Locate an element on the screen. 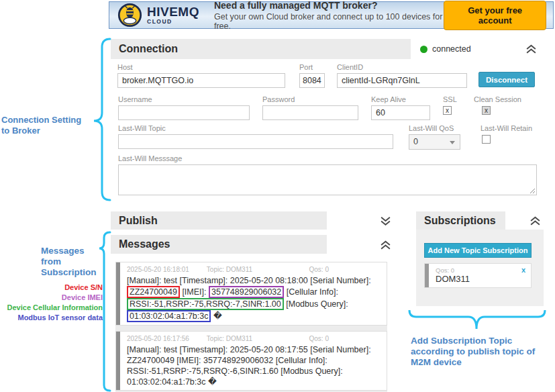  lastwill-retain-label: Last-Will Retain is located at coordinates (506, 128).